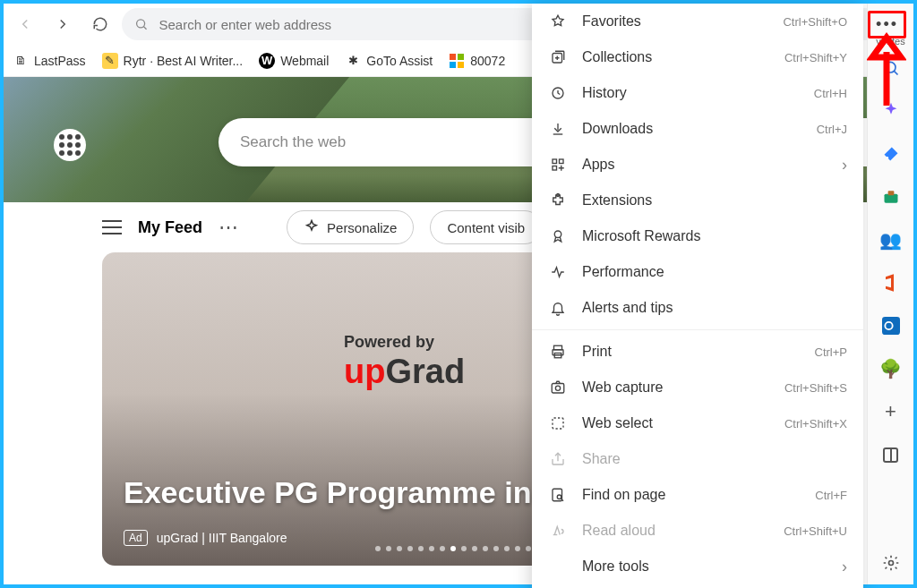 The height and width of the screenshot is (588, 917). Describe the element at coordinates (891, 197) in the screenshot. I see `sidebar-tools-icon` at that location.